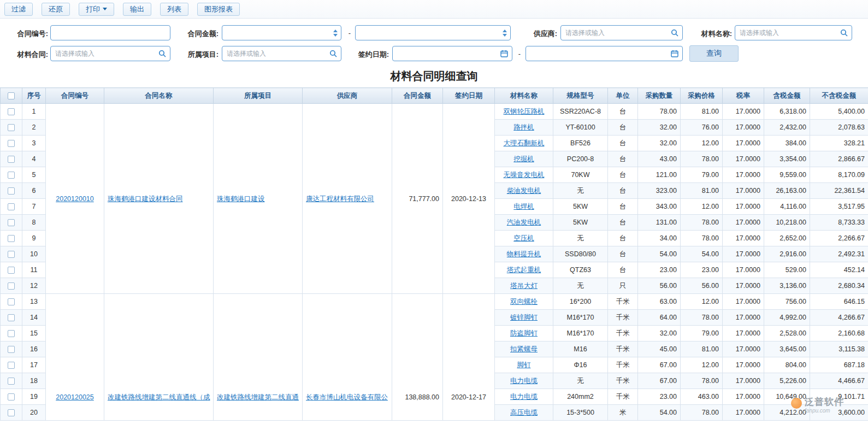 This screenshot has height=424, width=868. Describe the element at coordinates (56, 9) in the screenshot. I see `toolbar-restore-button: 还原` at that location.